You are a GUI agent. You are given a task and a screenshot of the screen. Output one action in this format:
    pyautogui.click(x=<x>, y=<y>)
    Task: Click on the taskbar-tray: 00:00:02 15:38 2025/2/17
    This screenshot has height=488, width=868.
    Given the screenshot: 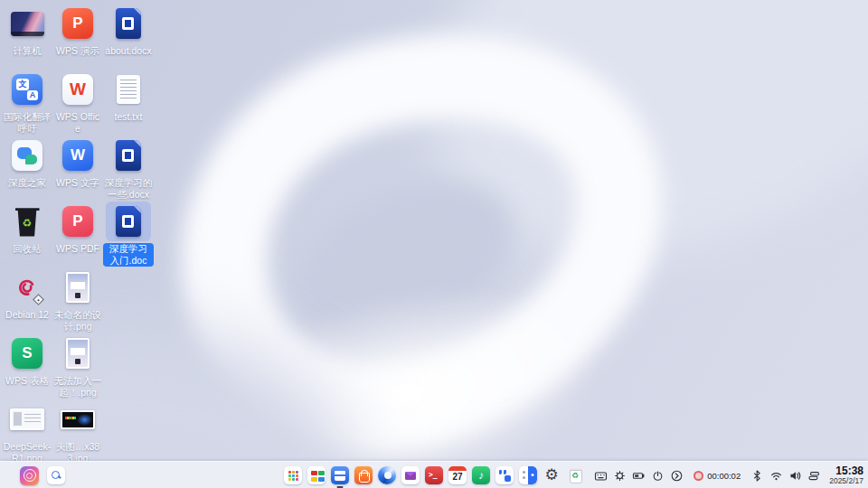 What is the action you would take?
    pyautogui.click(x=729, y=475)
    